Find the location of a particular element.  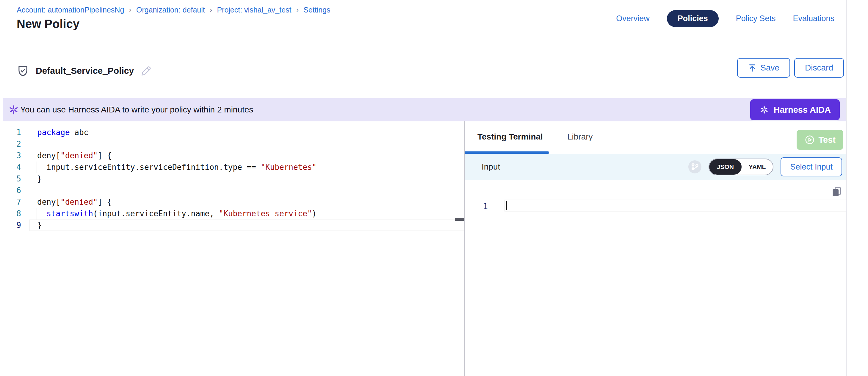

token-kw: package is located at coordinates (53, 132).